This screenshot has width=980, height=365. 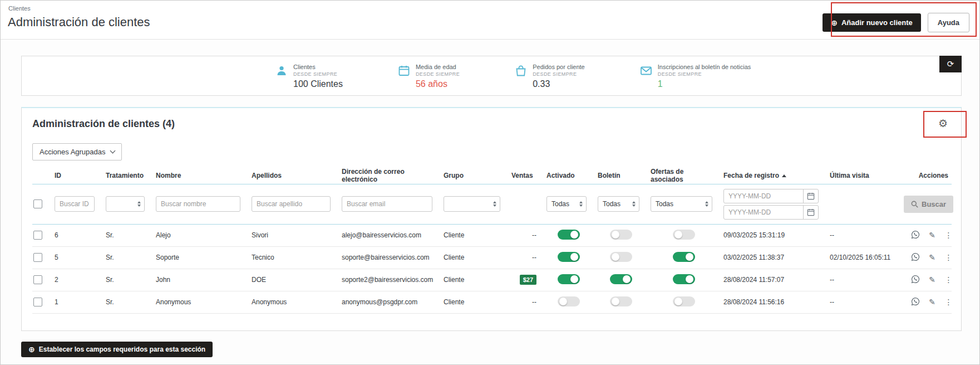 I want to click on cell-email: soporte2@bairesservicios.com, so click(x=390, y=280).